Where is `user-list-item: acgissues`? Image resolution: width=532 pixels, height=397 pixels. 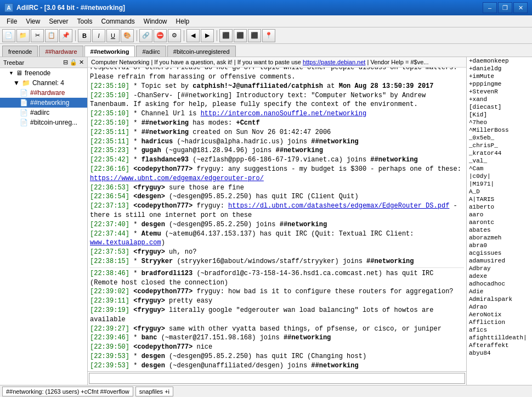
user-list-item: acgissues is located at coordinates (499, 253).